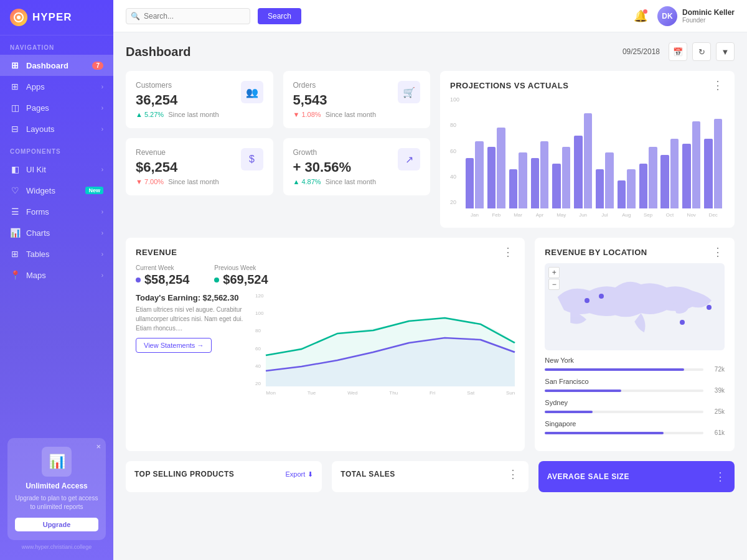 Image resolution: width=747 pixels, height=560 pixels. I want to click on location-row-newyork: New York 72k, so click(635, 365).